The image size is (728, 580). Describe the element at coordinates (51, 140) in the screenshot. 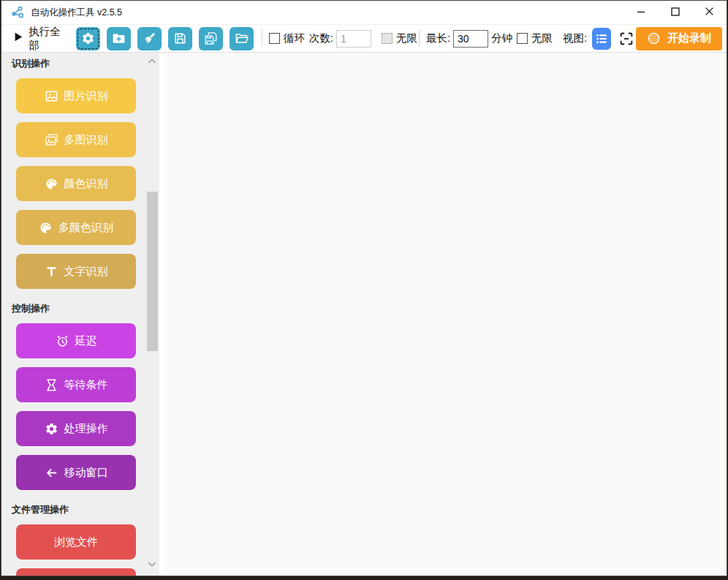

I see `images-icon` at that location.